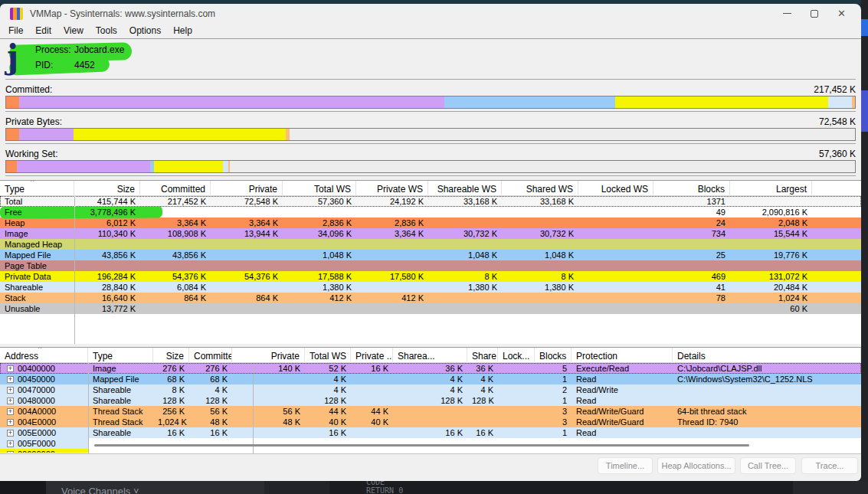 This screenshot has width=868, height=494. I want to click on summary-row-private-data: Private Data196,284 K54,376 K54,376 K17,…, so click(431, 276).